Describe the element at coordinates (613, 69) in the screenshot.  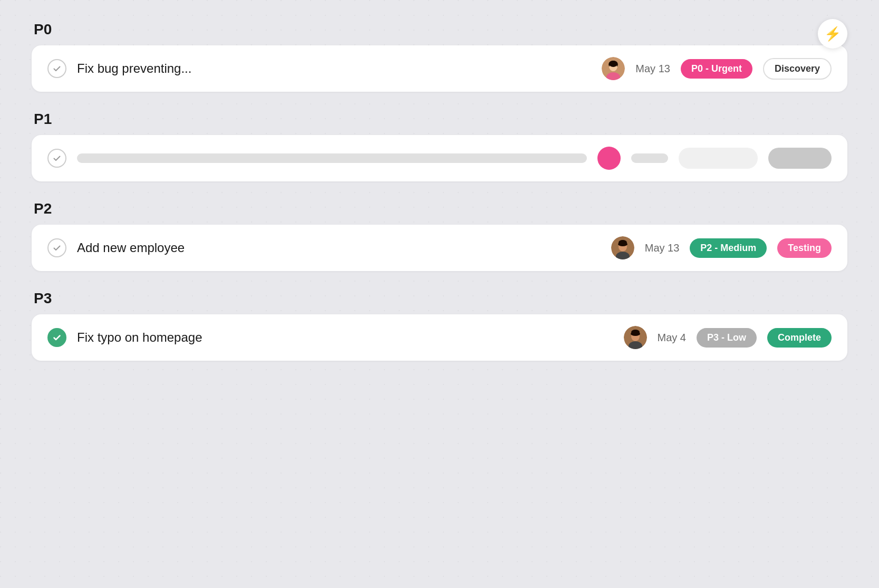
I see `avatar-p0` at that location.